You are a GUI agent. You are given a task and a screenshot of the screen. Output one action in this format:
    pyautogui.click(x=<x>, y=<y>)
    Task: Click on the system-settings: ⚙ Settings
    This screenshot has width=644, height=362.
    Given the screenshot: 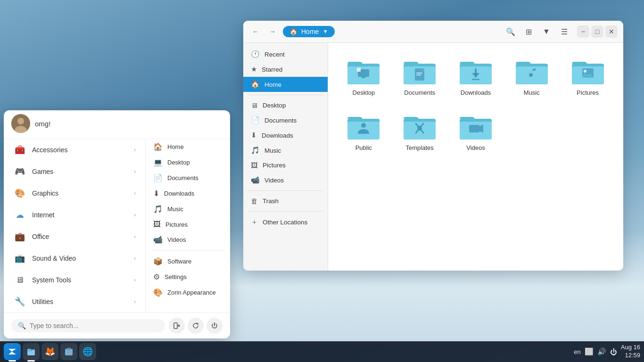 What is the action you would take?
    pyautogui.click(x=188, y=277)
    